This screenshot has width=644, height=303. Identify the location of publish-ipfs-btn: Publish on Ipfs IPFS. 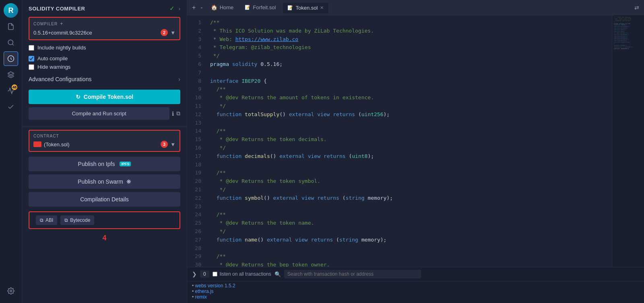
(105, 164).